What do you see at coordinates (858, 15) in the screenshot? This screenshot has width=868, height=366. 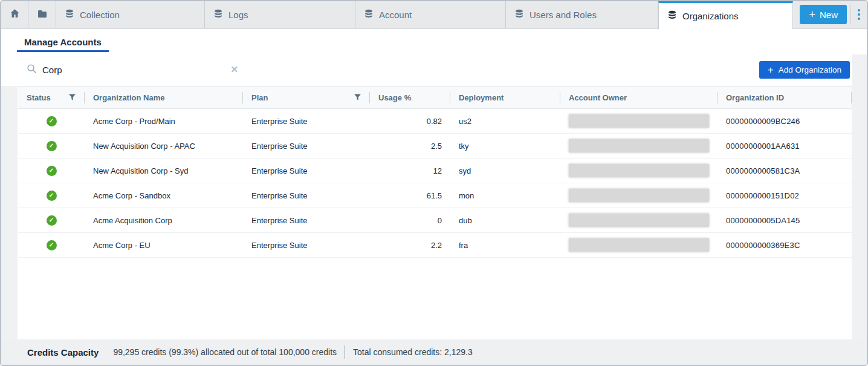 I see `kebab-menu-icon` at bounding box center [858, 15].